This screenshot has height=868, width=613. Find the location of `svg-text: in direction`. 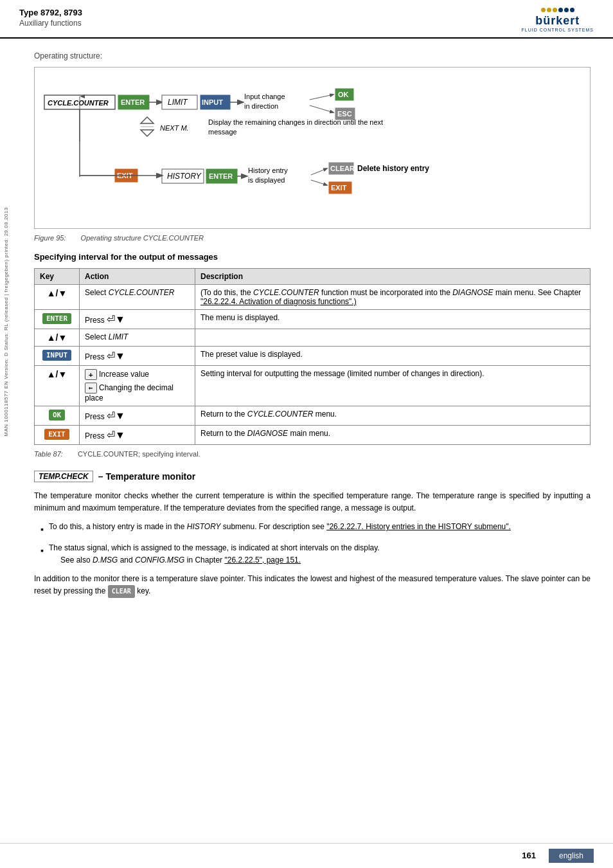

svg-text: in direction is located at coordinates (261, 106).